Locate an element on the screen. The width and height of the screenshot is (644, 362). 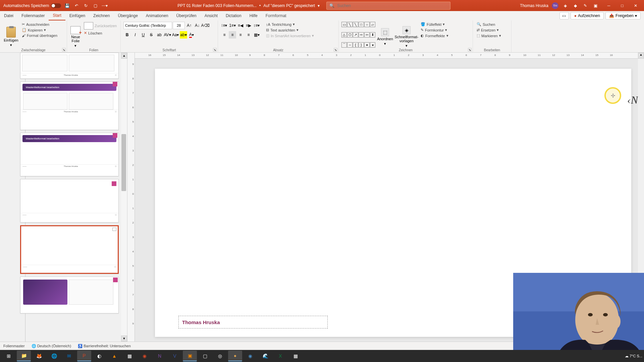
copy-button: 📋Kopieren▾ is located at coordinates (40, 30).